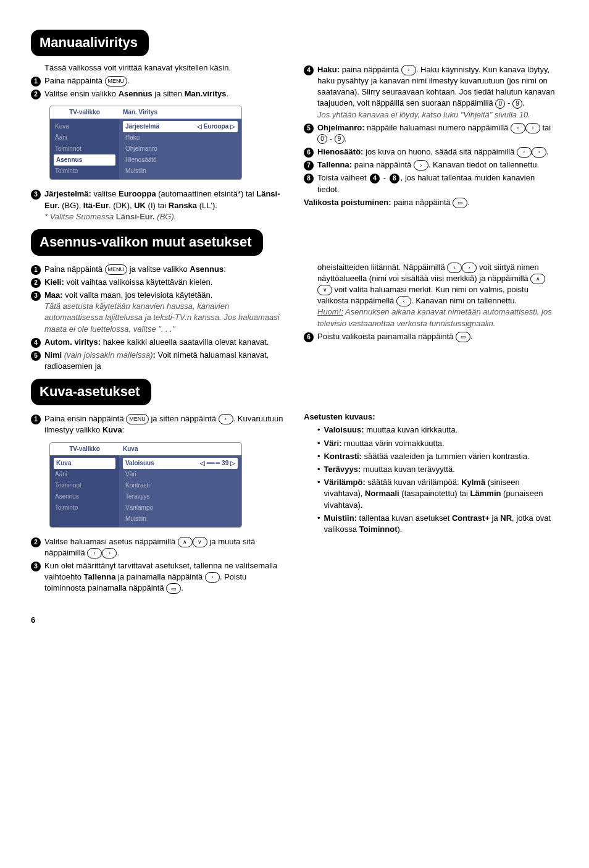 Image resolution: width=589 pixels, height=868 pixels. Describe the element at coordinates (165, 361) in the screenshot. I see `step-text: Nimi (vain joissakin malleissa): Voit ni…` at that location.